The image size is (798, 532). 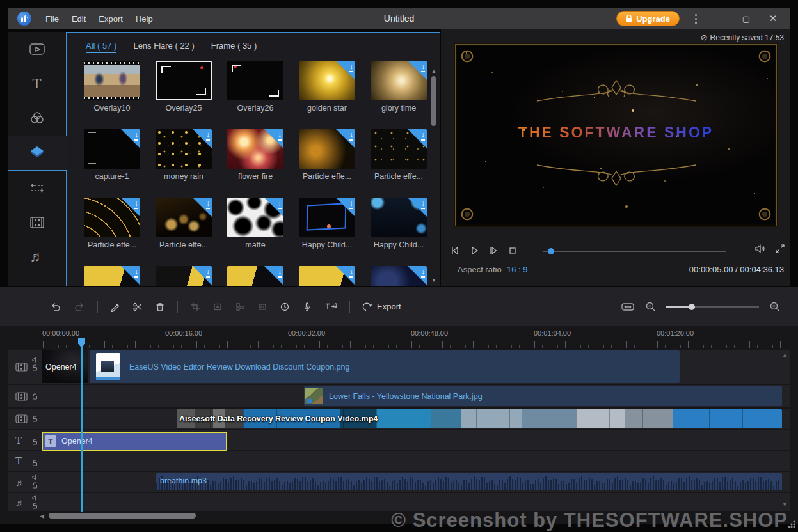 What do you see at coordinates (469, 482) in the screenshot?
I see `clip-audio: breathin.mp3` at bounding box center [469, 482].